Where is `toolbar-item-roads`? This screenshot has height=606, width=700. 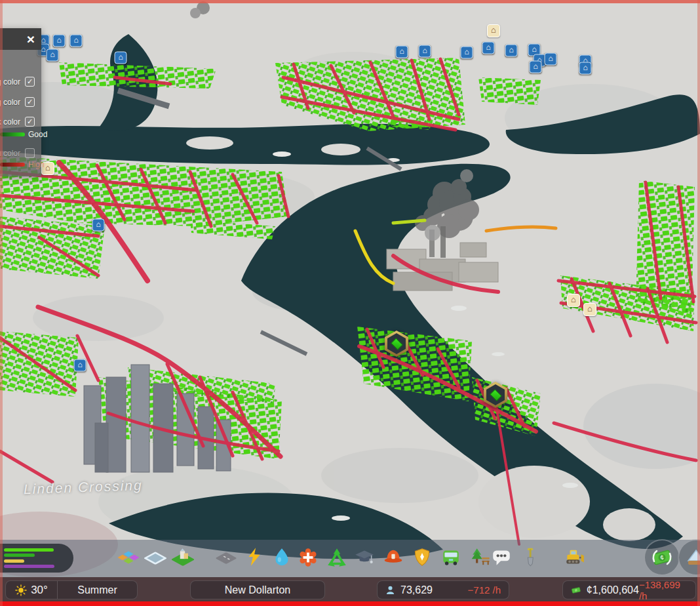 toolbar-item-roads is located at coordinates (226, 557).